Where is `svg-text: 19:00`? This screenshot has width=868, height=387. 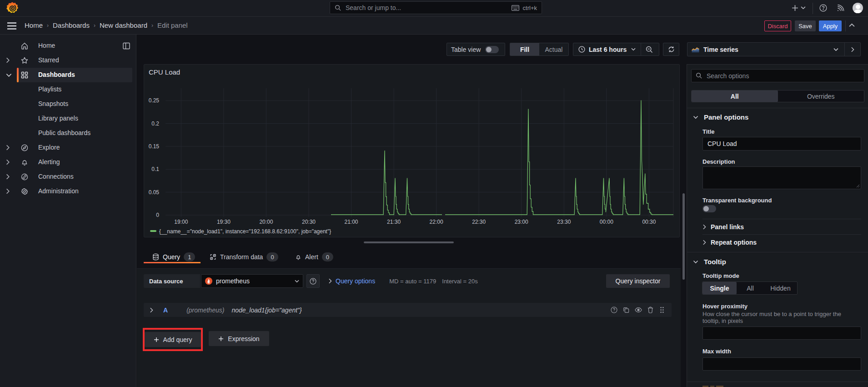
svg-text: 19:00 is located at coordinates (181, 222).